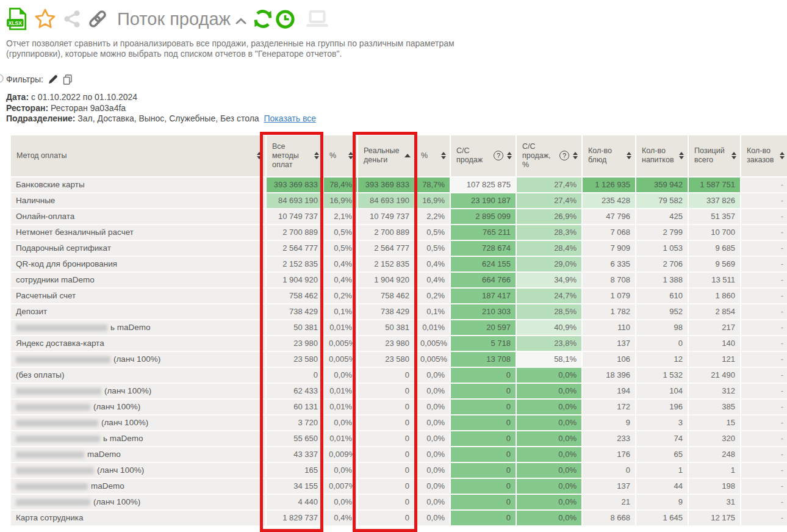  I want to click on value-cell: 393 369 833, so click(386, 185).